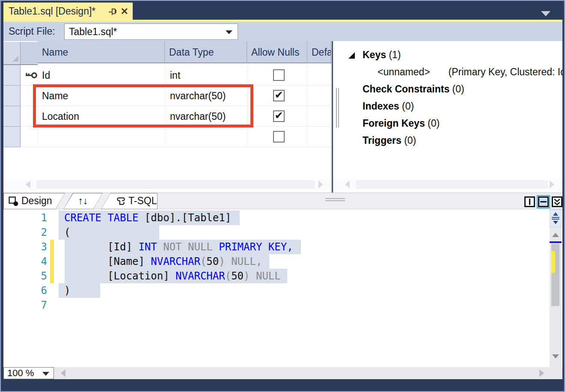 The image size is (565, 392). What do you see at coordinates (448, 89) in the screenshot?
I see `tree-item-check-constraints: Check Constraints (0)` at bounding box center [448, 89].